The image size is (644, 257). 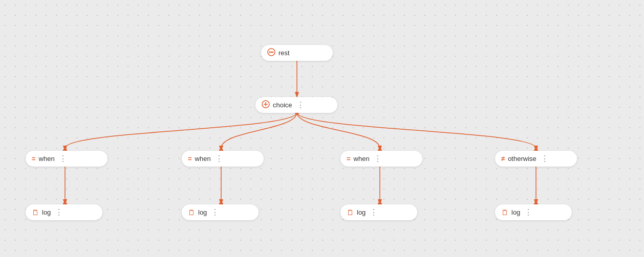 I want to click on otherwise-label: otherwise, so click(x=522, y=158).